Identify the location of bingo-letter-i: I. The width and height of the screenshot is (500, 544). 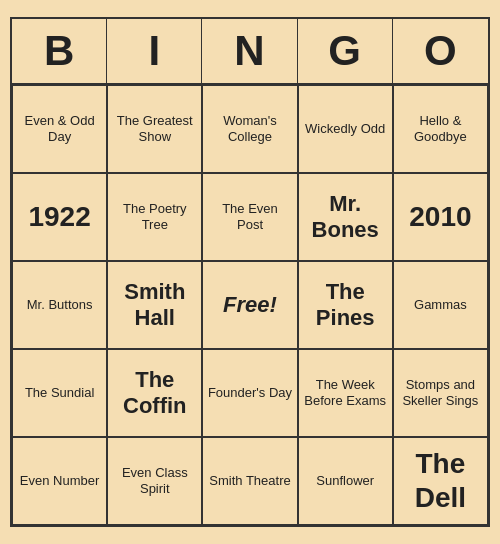
(154, 51).